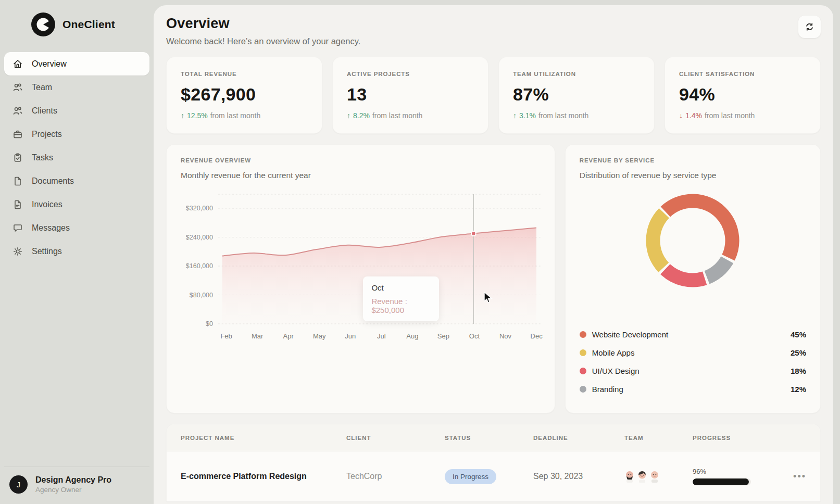  I want to click on progress-cell: 96%, so click(742, 476).